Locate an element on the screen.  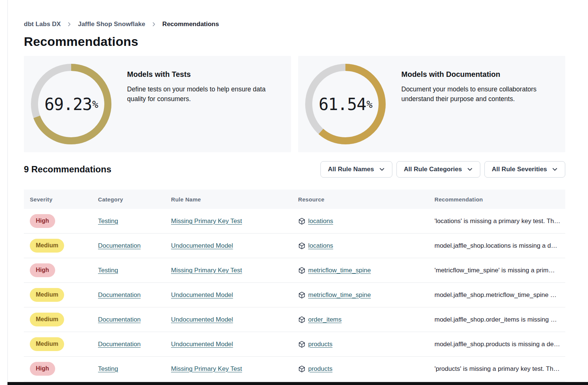
tests-percent-label: 69.23% is located at coordinates (71, 104).